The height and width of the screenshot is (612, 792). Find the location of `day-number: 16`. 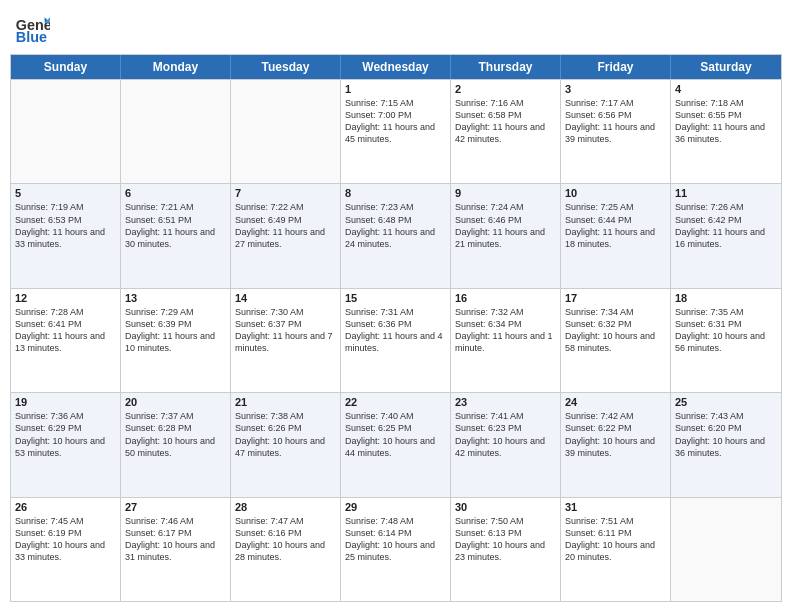

day-number: 16 is located at coordinates (506, 298).